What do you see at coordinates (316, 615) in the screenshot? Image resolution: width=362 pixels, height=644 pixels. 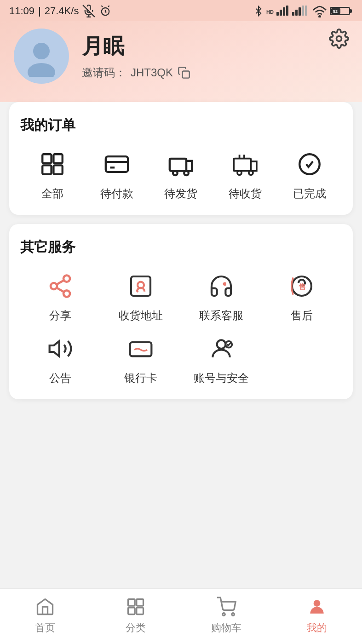 I see `nav-item-mine: 我的` at bounding box center [316, 615].